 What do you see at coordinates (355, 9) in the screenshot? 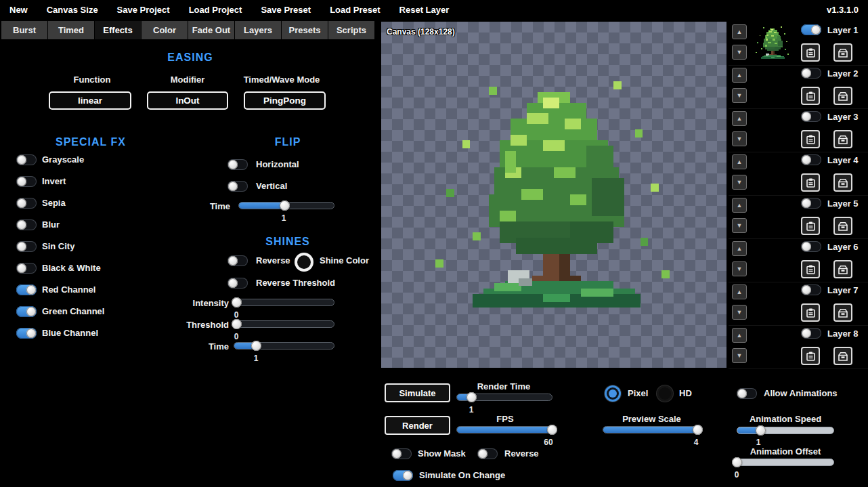
I see `menu-load-preset: Load Preset` at bounding box center [355, 9].